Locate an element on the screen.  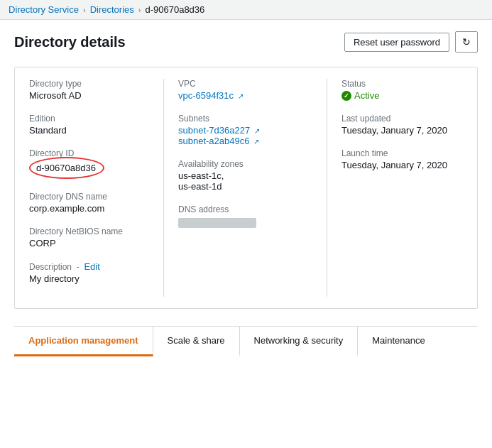
details-col-3: Status ✓ Active Last updated Tuesday, Ja… is located at coordinates (402, 187).